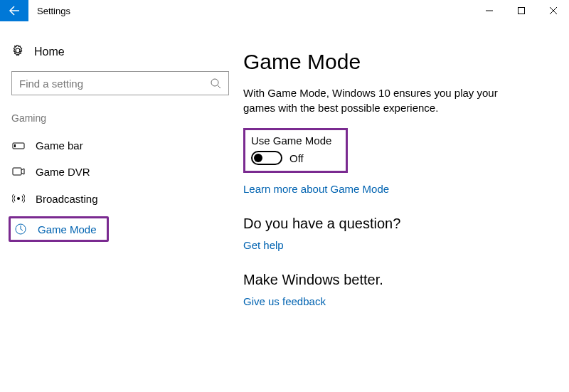  What do you see at coordinates (117, 145) in the screenshot?
I see `nav-game-bar: Game bar` at bounding box center [117, 145].